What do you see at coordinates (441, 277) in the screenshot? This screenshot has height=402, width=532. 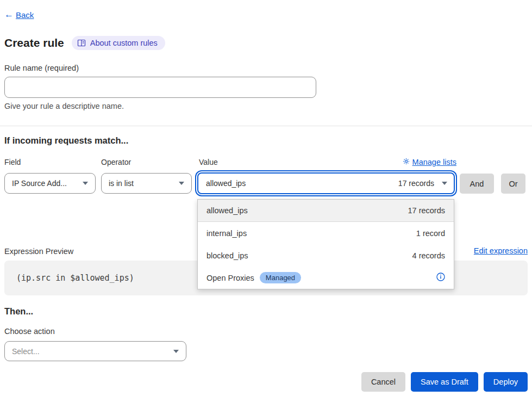 I see `info-icon` at bounding box center [441, 277].